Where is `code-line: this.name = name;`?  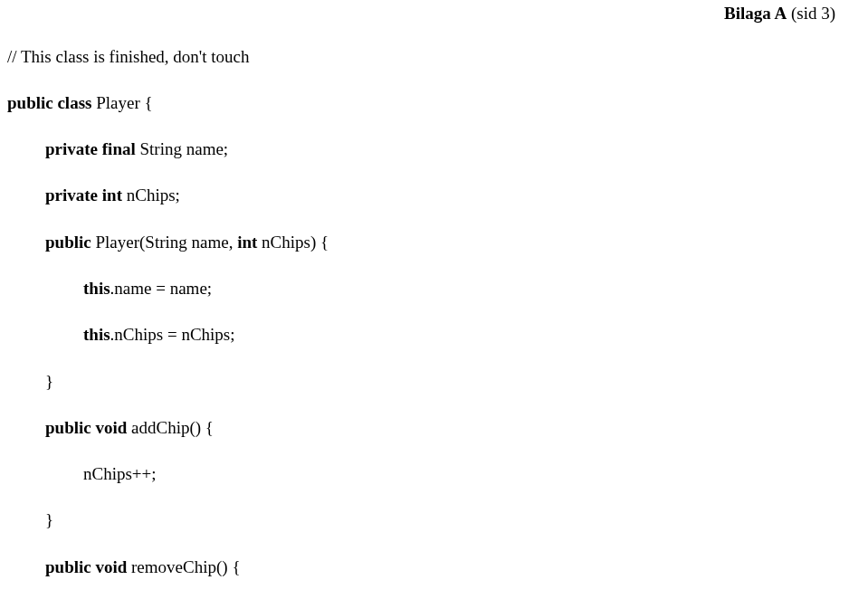 code-line: this.name = name; is located at coordinates (472, 289).